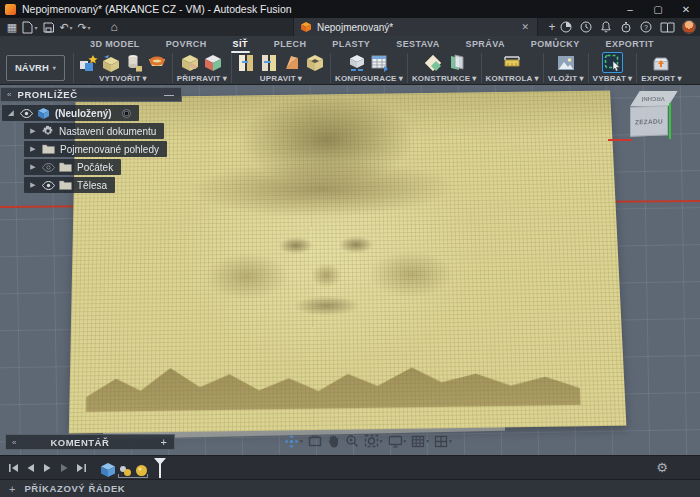 The image size is (700, 497). What do you see at coordinates (14, 442) in the screenshot?
I see `comment-collapse-icon: «` at bounding box center [14, 442].